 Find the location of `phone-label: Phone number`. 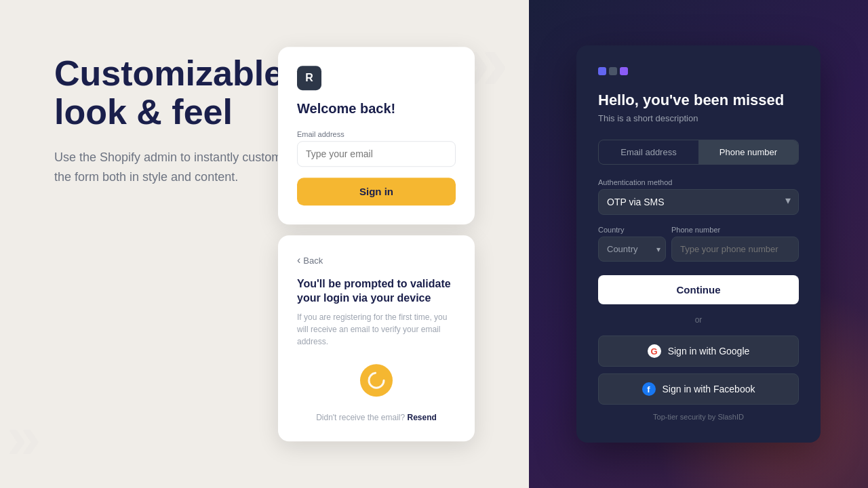

phone-label: Phone number is located at coordinates (735, 230).